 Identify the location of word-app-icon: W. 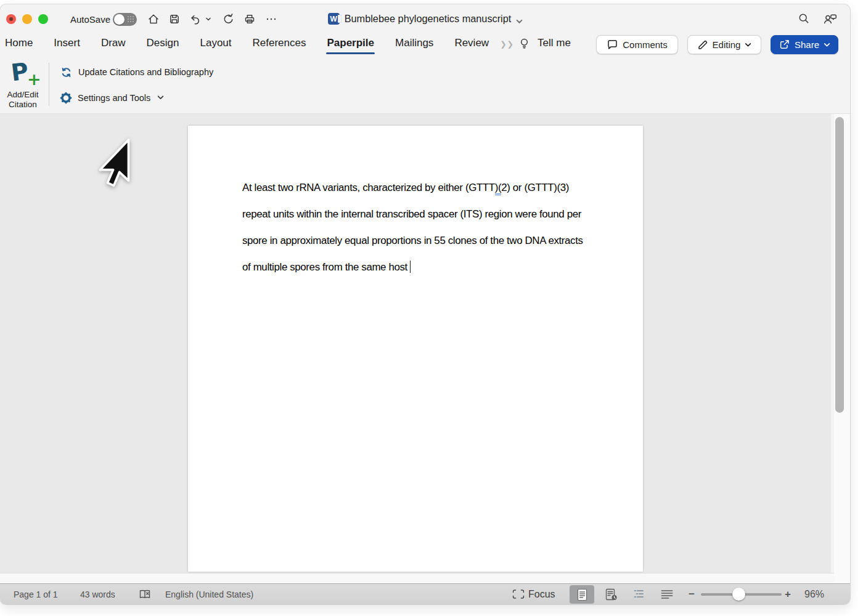
(334, 18).